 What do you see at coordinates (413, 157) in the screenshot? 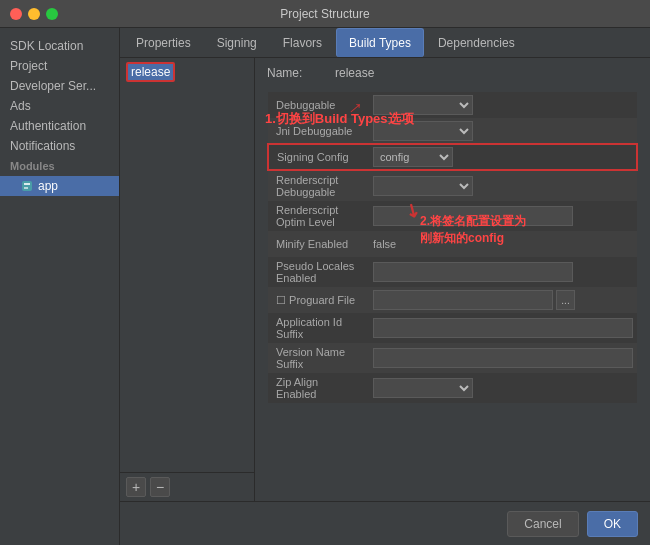
I see `signing-config-select: config` at bounding box center [413, 157].